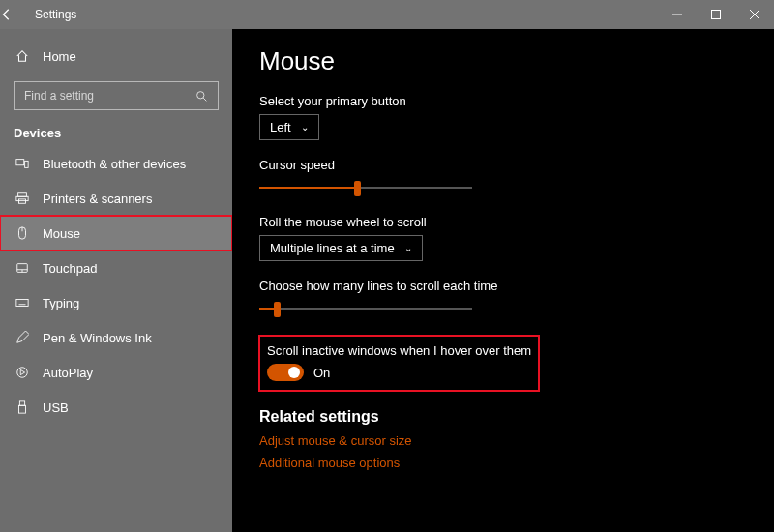 This screenshot has width=774, height=532. What do you see at coordinates (755, 15) in the screenshot?
I see `close-icon` at bounding box center [755, 15].